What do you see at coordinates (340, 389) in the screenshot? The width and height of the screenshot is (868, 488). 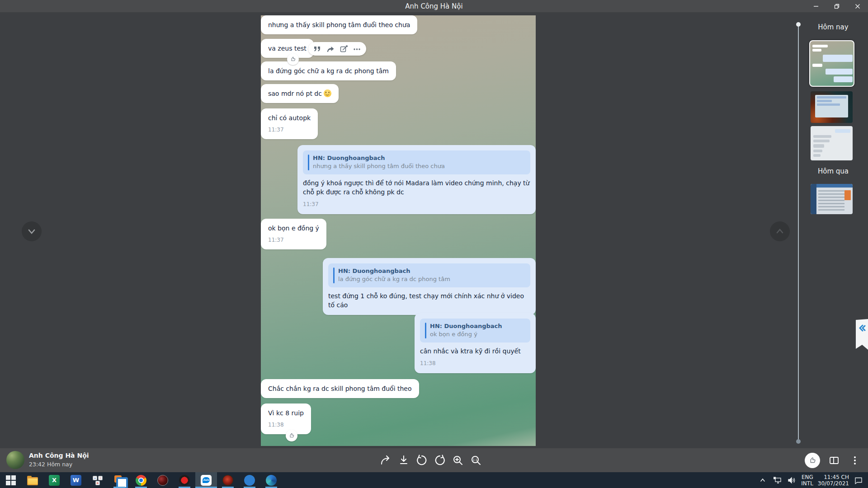 I see `message-text: Chắc chắn kg ra dc skill phong tâm đuổi …` at bounding box center [340, 389].